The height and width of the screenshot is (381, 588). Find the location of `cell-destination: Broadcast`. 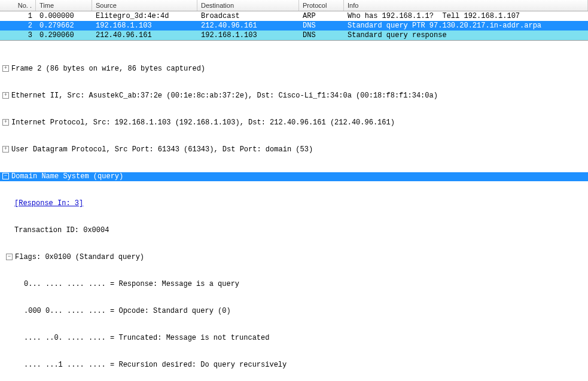

cell-destination: Broadcast is located at coordinates (248, 16).